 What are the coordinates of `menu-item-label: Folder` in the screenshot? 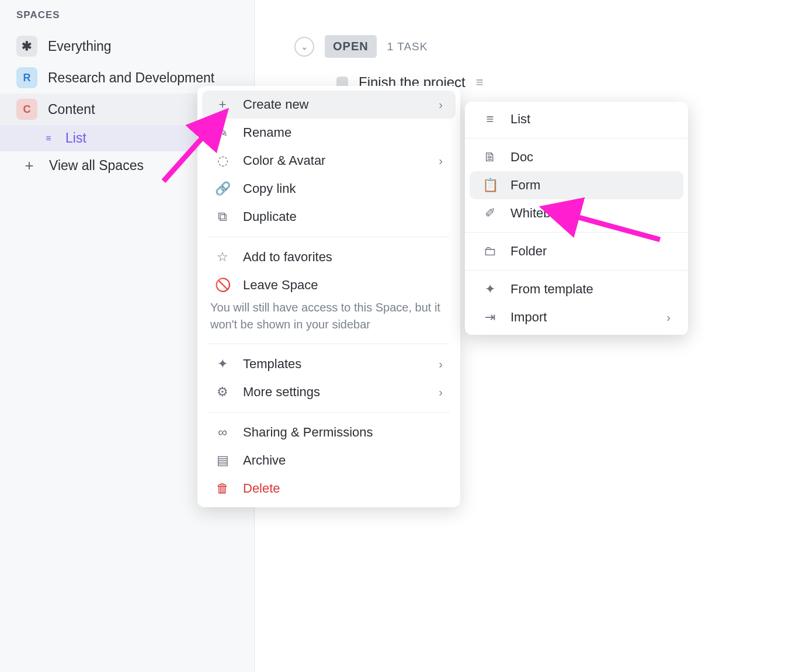 It's located at (529, 251).